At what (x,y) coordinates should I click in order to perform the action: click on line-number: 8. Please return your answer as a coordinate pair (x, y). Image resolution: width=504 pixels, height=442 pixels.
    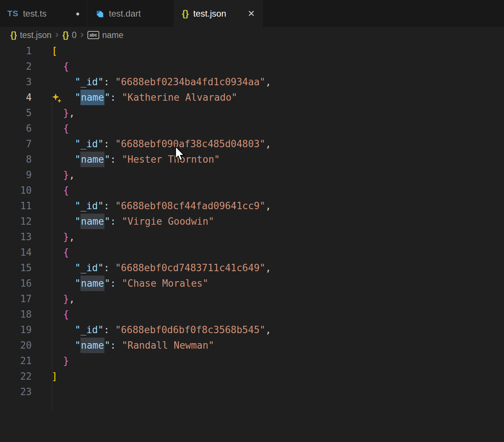
    Looking at the image, I should click on (16, 159).